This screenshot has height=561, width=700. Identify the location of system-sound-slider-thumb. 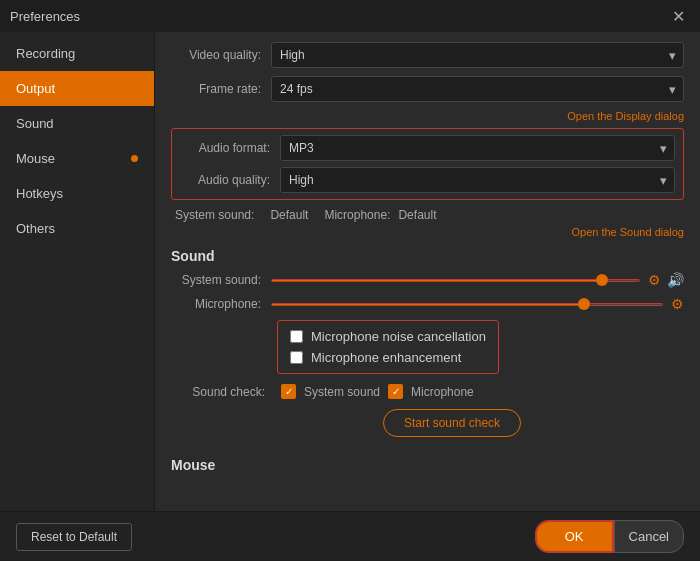
(602, 280).